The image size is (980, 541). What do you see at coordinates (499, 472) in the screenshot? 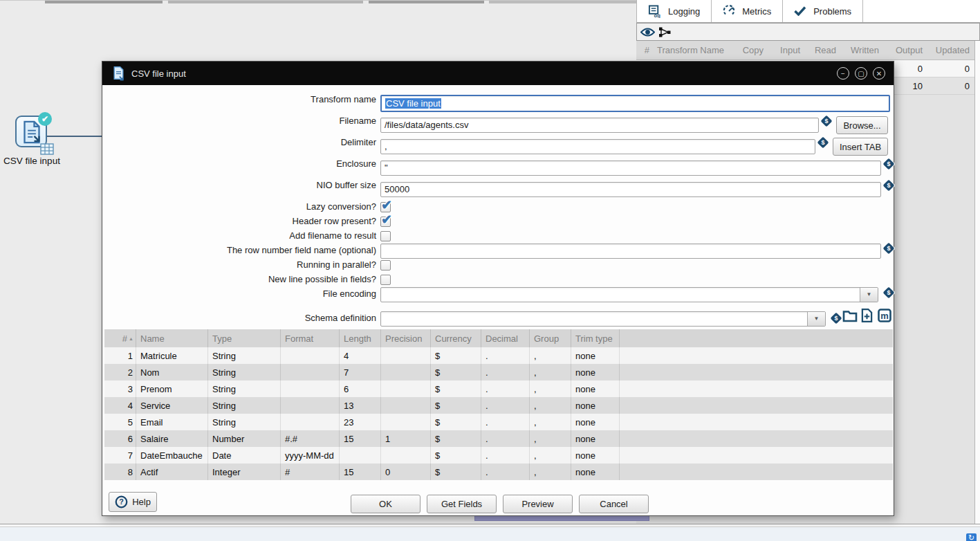
I see `fields-table-row: 8ActifInteger#150$.,none` at bounding box center [499, 472].